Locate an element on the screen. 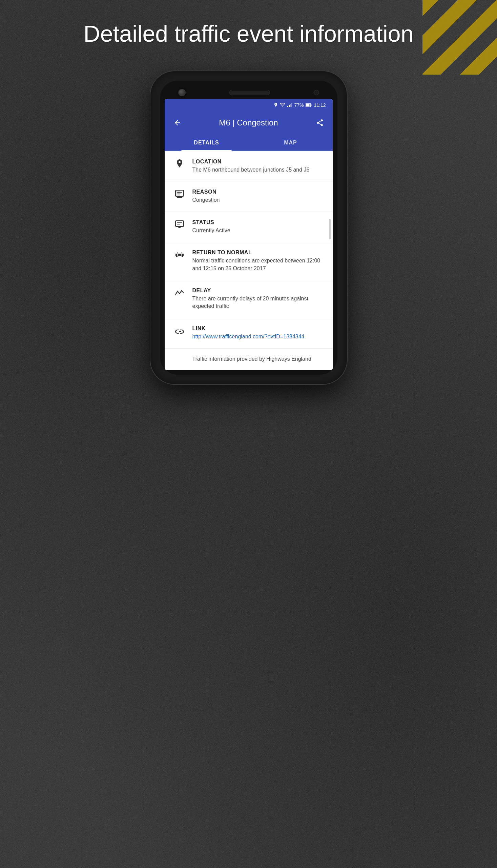 This screenshot has width=497, height=868. link-icon is located at coordinates (180, 331).